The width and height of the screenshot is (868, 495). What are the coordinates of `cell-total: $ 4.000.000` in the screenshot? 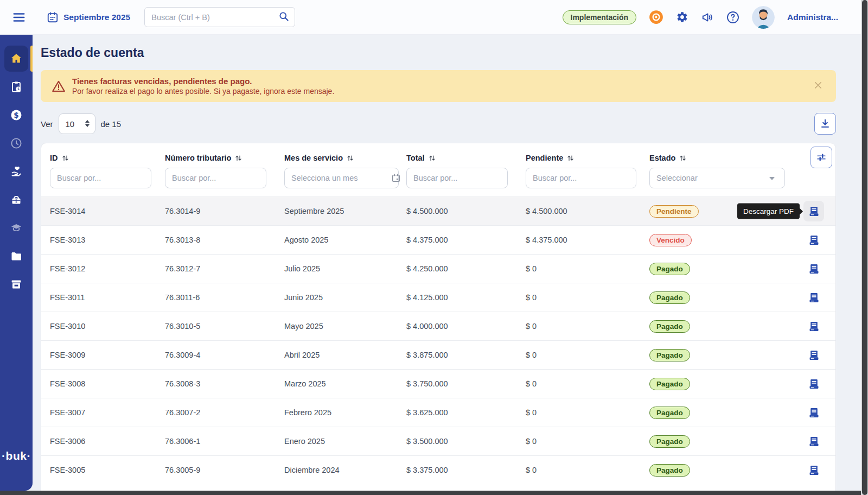 It's located at (466, 326).